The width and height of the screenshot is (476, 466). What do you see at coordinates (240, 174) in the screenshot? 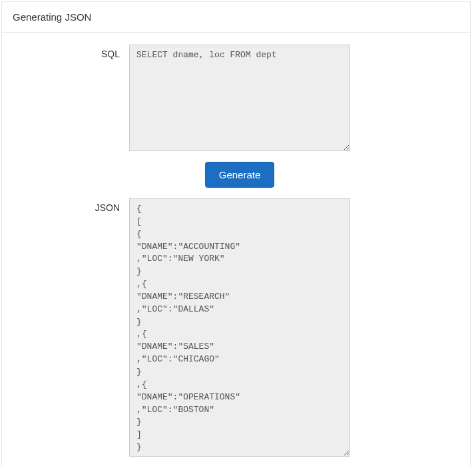
I see `button-row: Generate` at bounding box center [240, 174].